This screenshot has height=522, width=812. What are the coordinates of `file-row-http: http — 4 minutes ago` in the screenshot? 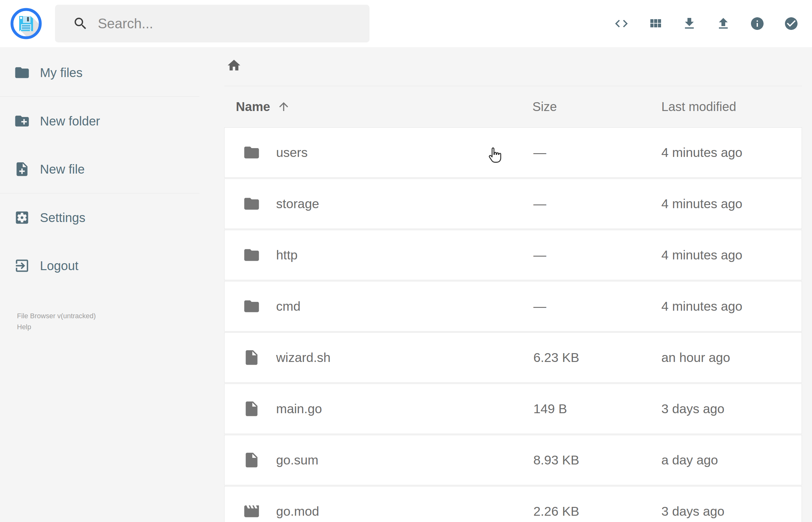 It's located at (513, 255).